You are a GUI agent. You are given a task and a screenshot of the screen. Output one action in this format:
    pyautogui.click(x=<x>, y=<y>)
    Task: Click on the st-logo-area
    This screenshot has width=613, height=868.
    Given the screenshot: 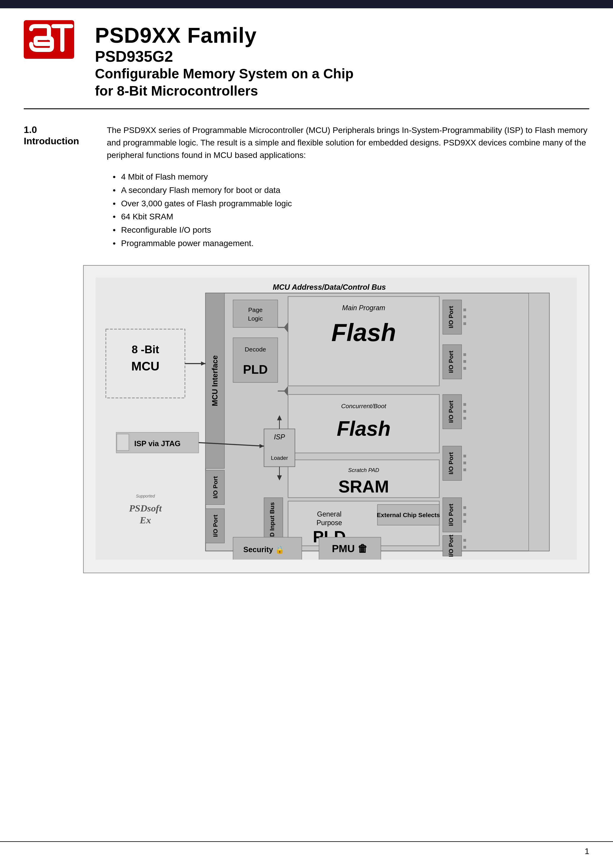 What is the action you would take?
    pyautogui.click(x=51, y=41)
    